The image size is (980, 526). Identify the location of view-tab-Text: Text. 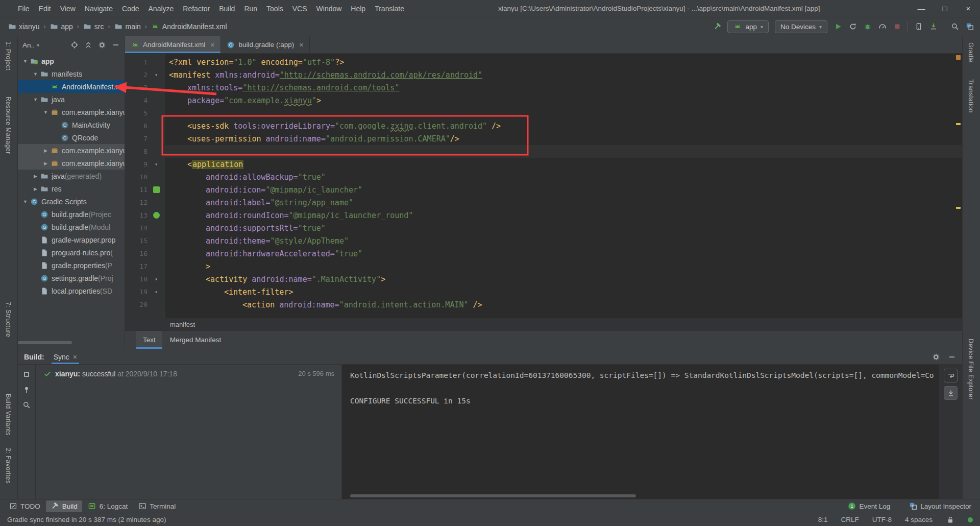
(149, 340).